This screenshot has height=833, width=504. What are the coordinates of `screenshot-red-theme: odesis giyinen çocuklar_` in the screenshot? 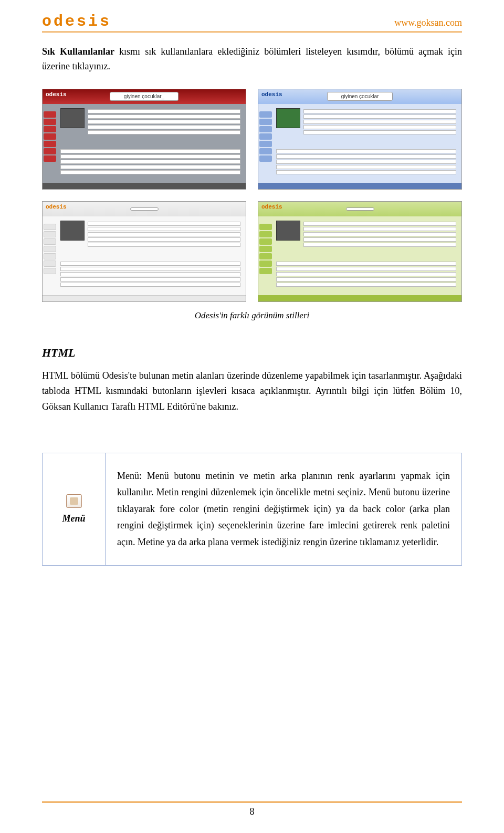 It's located at (144, 139).